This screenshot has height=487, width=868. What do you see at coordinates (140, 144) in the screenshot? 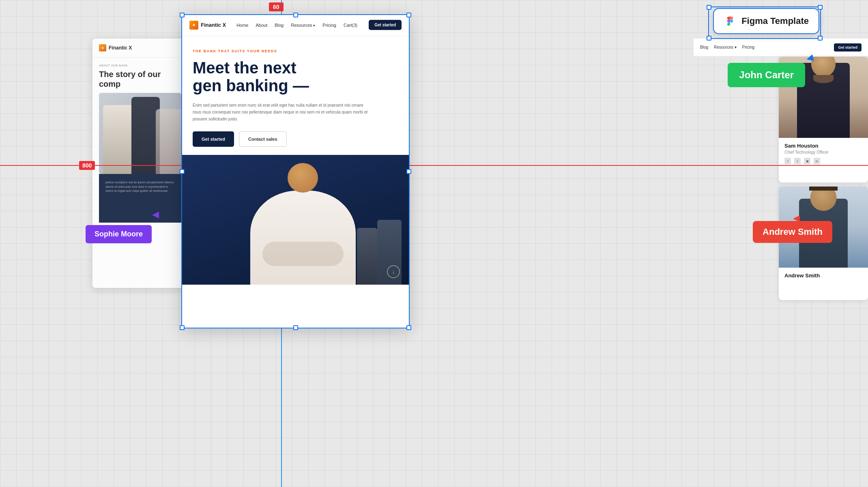
I see `left-panel-body: ABOUT OUR BANK The story of our comp par…` at bounding box center [140, 144].